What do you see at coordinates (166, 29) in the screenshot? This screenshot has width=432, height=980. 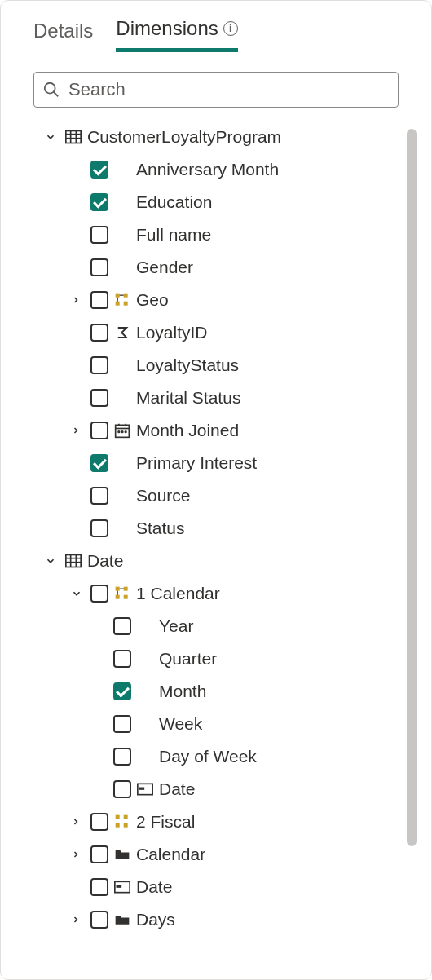 I see `tab-dimensions-label: Dimensions` at bounding box center [166, 29].